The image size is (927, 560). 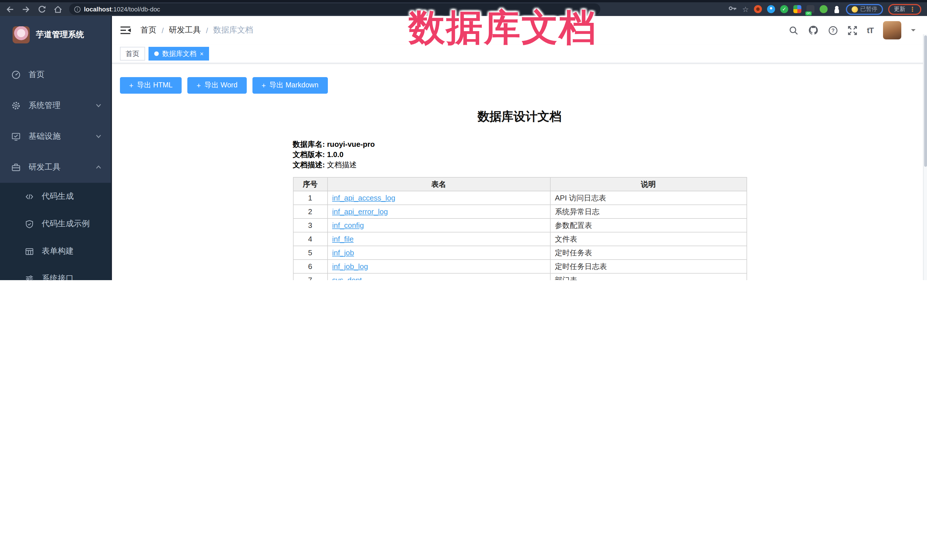 I want to click on tag-close-icon: ×, so click(x=202, y=53).